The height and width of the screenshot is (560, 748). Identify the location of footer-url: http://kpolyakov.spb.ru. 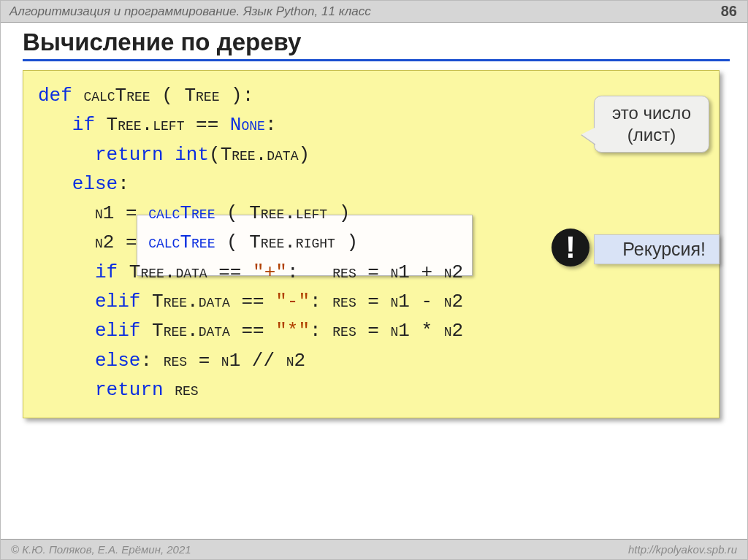
(682, 549).